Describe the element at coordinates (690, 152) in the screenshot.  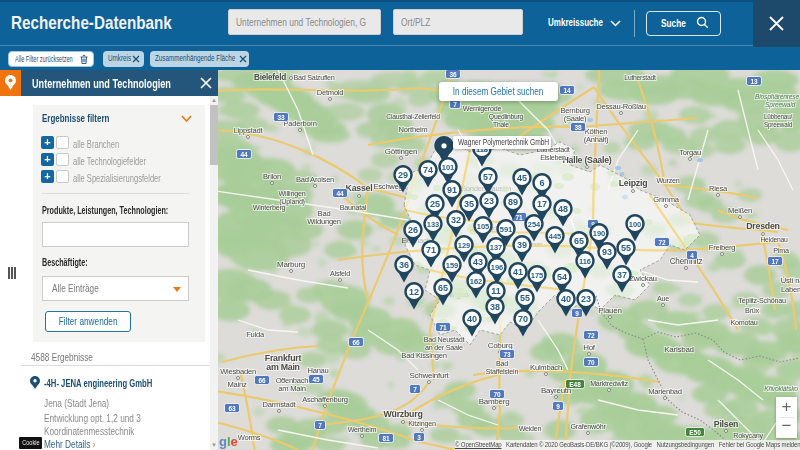
I see `svg-text: Torgau` at that location.